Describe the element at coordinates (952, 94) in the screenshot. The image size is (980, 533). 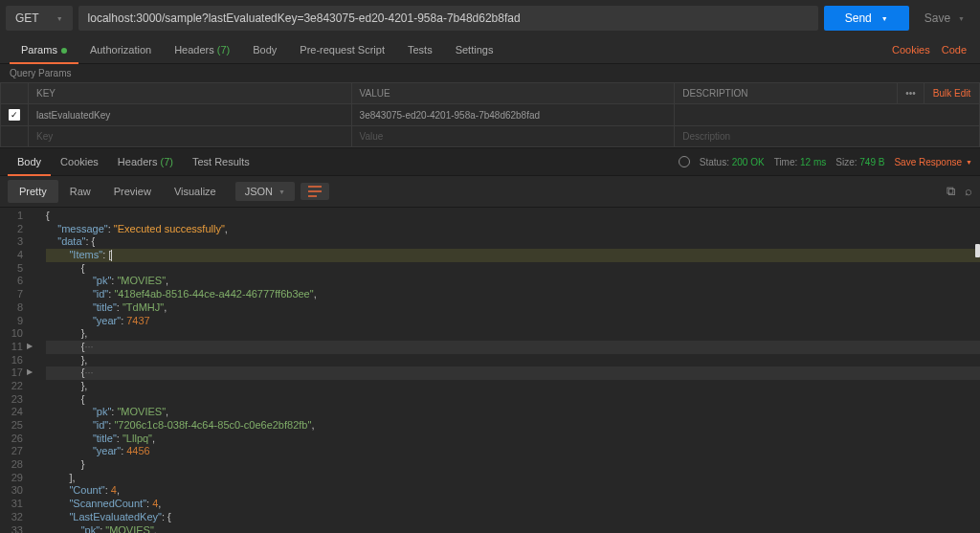
I see `bulk-edit-link: Bulk Edit` at that location.